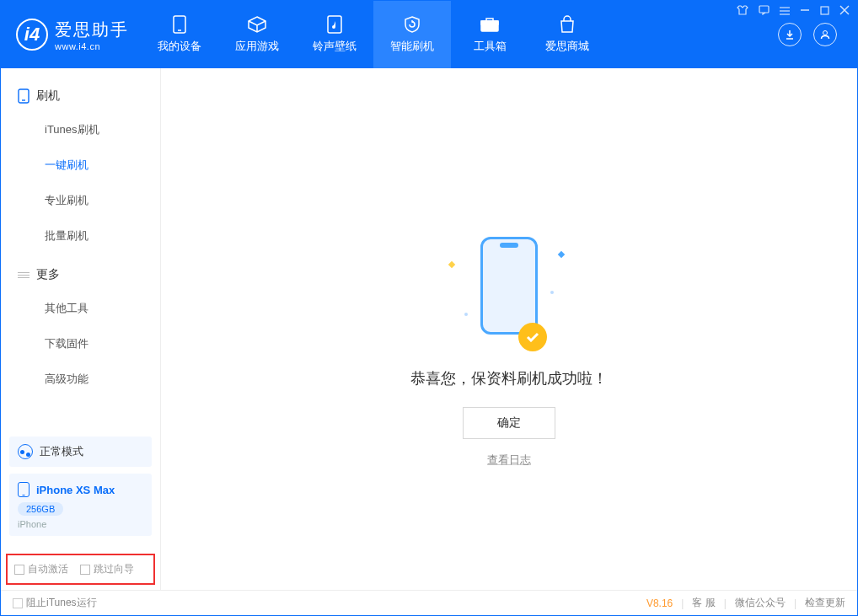 Image resolution: width=858 pixels, height=616 pixels. I want to click on sidebar-item-batch-flash: 批量刷机, so click(81, 236).